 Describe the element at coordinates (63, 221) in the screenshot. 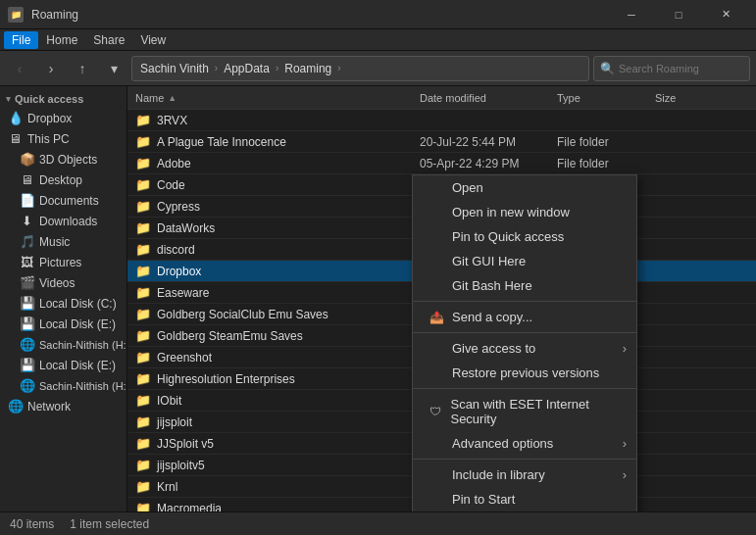

I see `sidebar-item-downloads: ⬇ Downloads` at that location.